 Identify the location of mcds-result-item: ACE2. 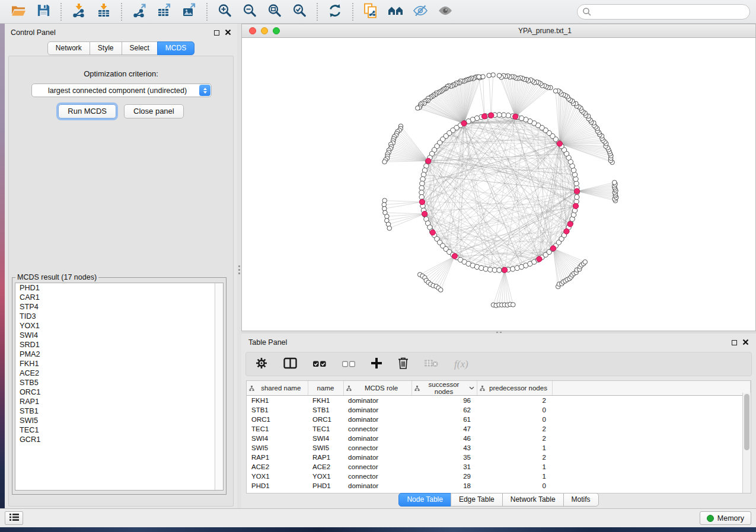
(119, 373).